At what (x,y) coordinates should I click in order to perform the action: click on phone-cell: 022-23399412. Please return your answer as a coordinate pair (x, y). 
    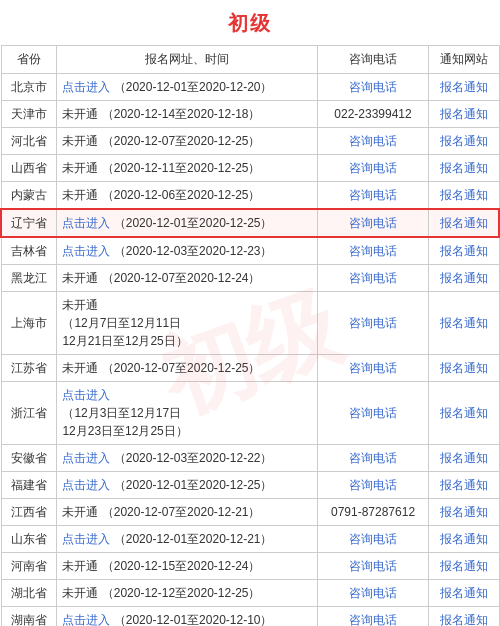
    Looking at the image, I should click on (373, 114).